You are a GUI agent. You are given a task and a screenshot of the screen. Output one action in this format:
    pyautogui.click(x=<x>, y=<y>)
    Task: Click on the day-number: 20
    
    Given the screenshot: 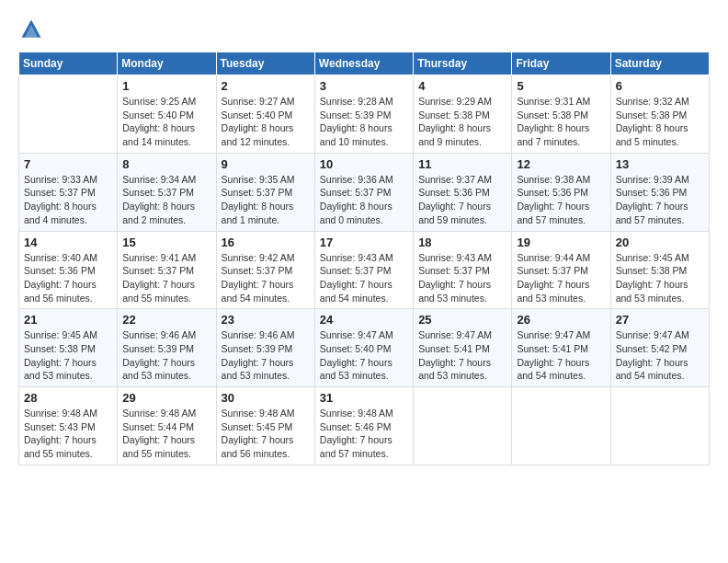 What is the action you would take?
    pyautogui.click(x=660, y=243)
    